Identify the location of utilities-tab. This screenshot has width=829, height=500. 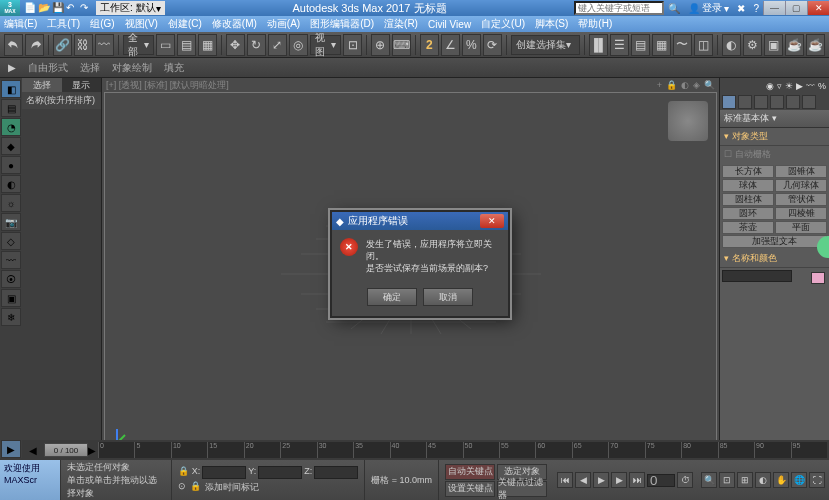
(809, 102).